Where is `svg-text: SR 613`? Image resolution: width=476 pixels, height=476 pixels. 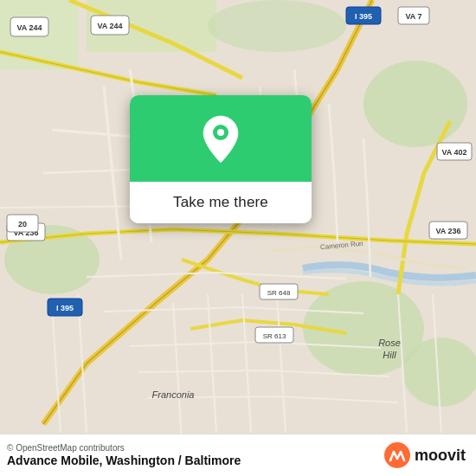
svg-text: SR 613 is located at coordinates (275, 336).